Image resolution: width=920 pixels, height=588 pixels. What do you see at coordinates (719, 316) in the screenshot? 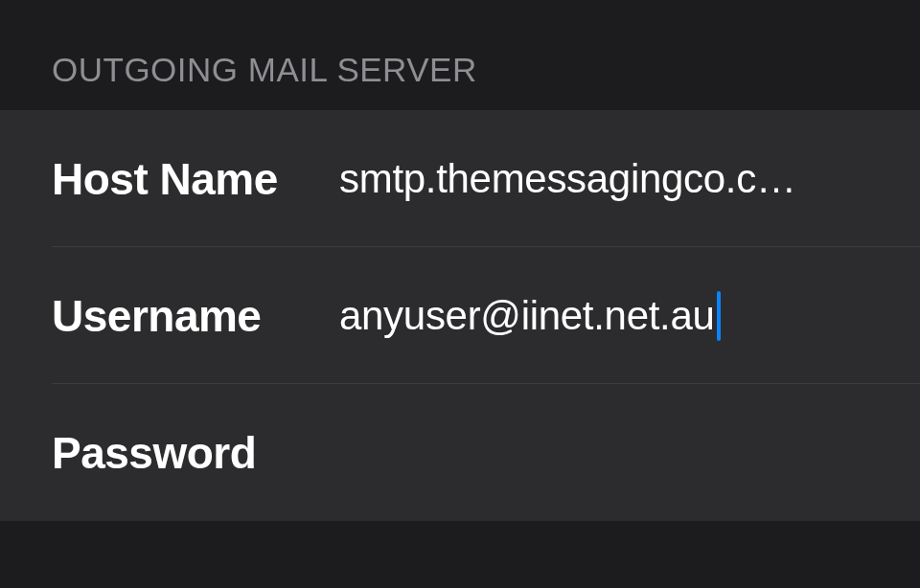
I see `text-cursor` at bounding box center [719, 316].